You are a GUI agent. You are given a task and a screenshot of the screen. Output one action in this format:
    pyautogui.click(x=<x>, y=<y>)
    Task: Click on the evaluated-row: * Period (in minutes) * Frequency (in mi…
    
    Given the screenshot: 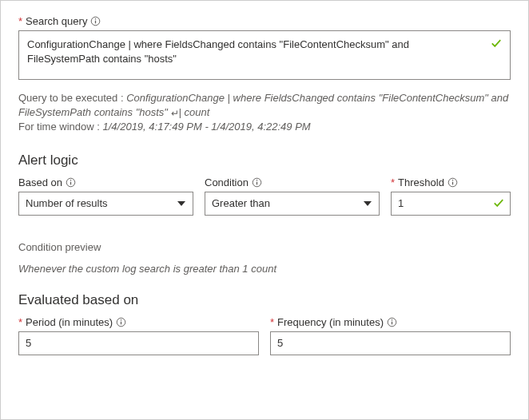 What is the action you would take?
    pyautogui.click(x=264, y=335)
    